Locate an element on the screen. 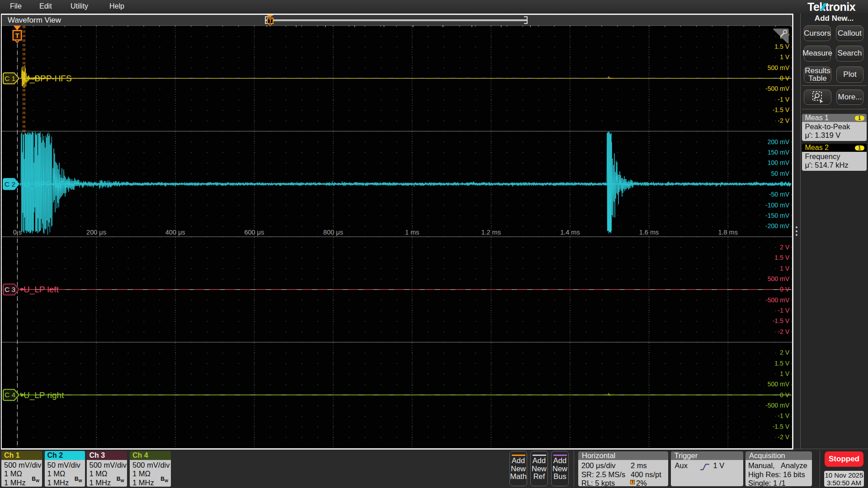 This screenshot has width=868, height=488. svg-text: 100 mV is located at coordinates (778, 163).